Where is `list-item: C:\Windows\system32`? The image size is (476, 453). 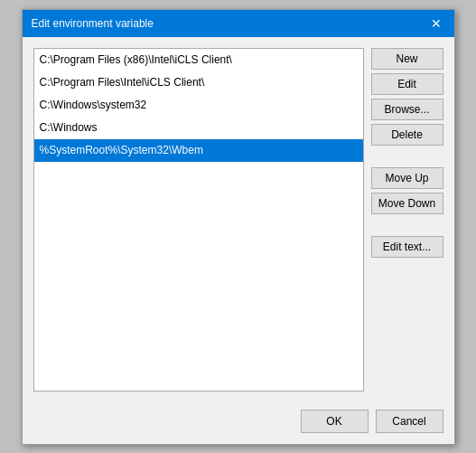
list-item: C:\Windows\system32 is located at coordinates (199, 105).